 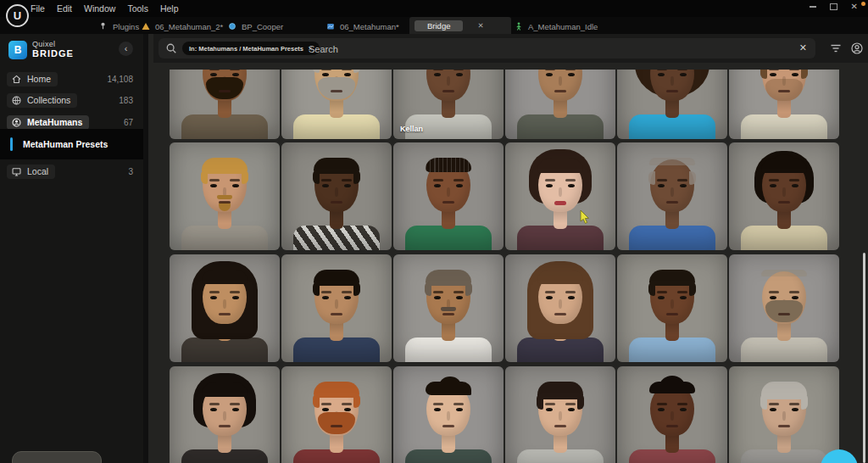 I want to click on sidebar-collapse-button: ‹, so click(x=125, y=49).